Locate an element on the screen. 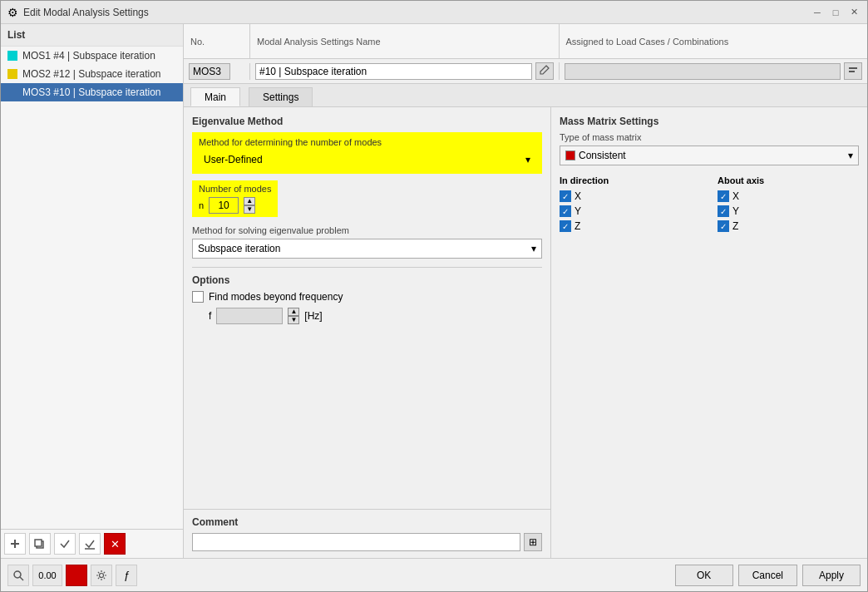 Image resolution: width=868 pixels, height=592 pixels. eigenvalue-title: Eigenvalue Method is located at coordinates (367, 121).